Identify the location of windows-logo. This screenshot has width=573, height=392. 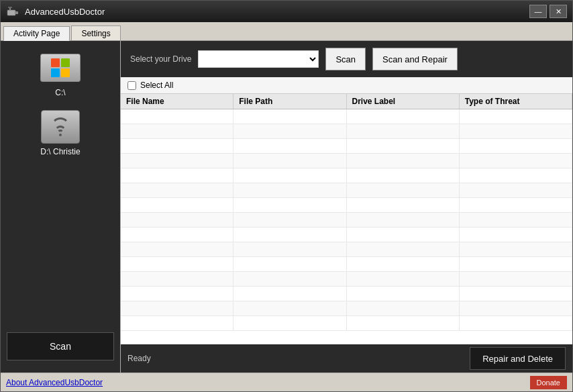
(60, 68).